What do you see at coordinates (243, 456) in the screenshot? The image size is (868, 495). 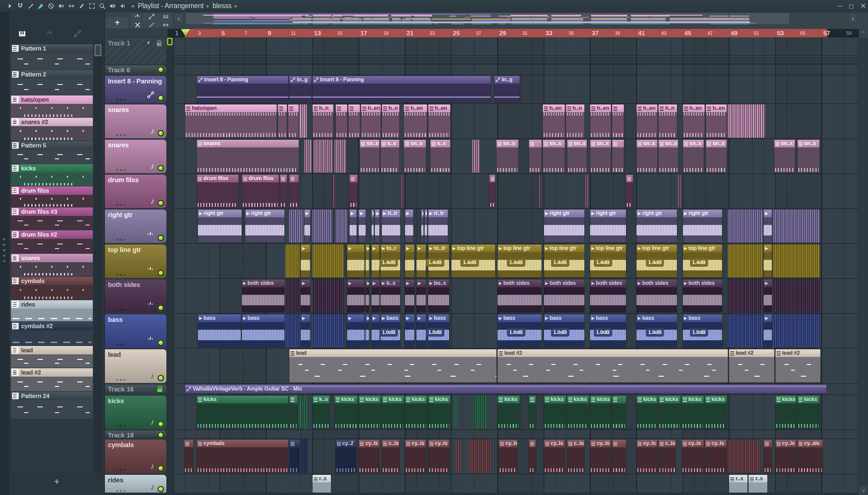 I see `clip: cymbals` at bounding box center [243, 456].